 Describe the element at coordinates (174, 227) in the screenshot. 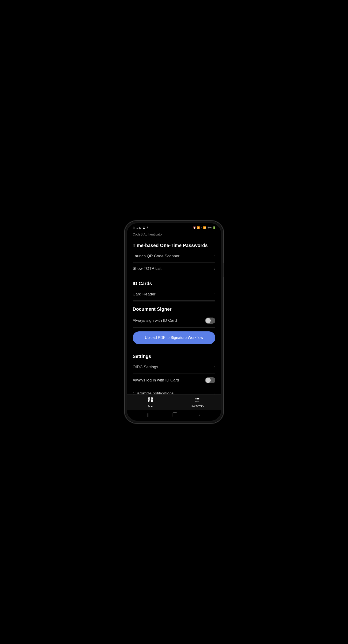

I see `status-bar: 1:39 🖼 ⬇ ⏰ 📶 R 📶 49% 🔋` at that location.